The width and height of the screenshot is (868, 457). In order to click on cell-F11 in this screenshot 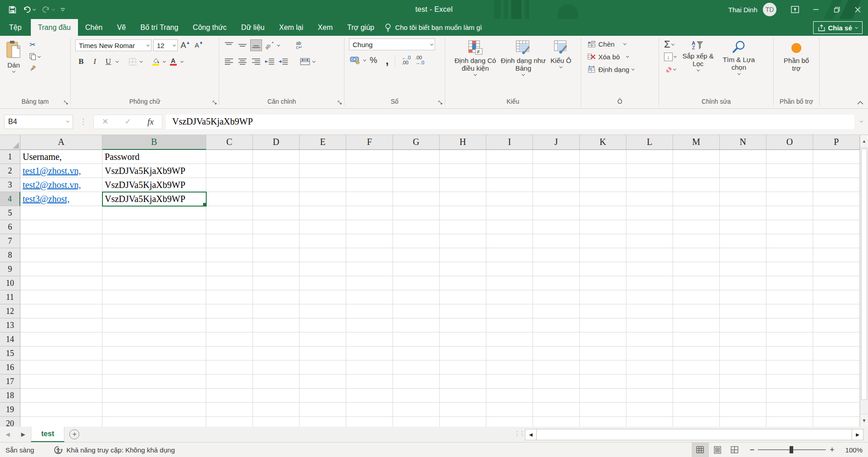, I will do `click(370, 297)`.